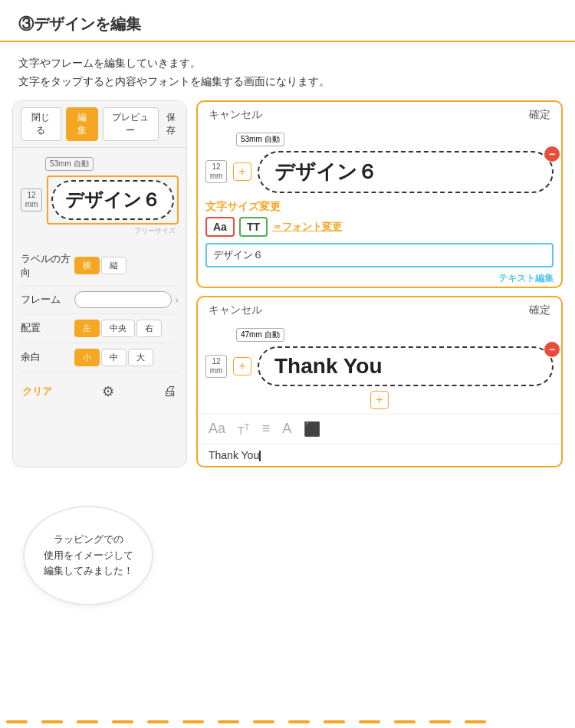 This screenshot has height=728, width=575. I want to click on dash-gap, so click(34, 722).